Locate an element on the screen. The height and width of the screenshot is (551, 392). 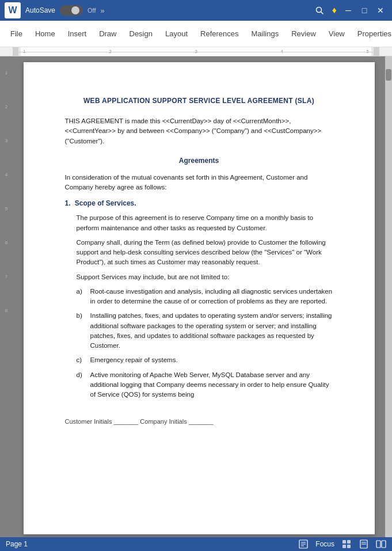
bullet-text-a: Root-cause investigation and analysis, i… is located at coordinates (212, 297).